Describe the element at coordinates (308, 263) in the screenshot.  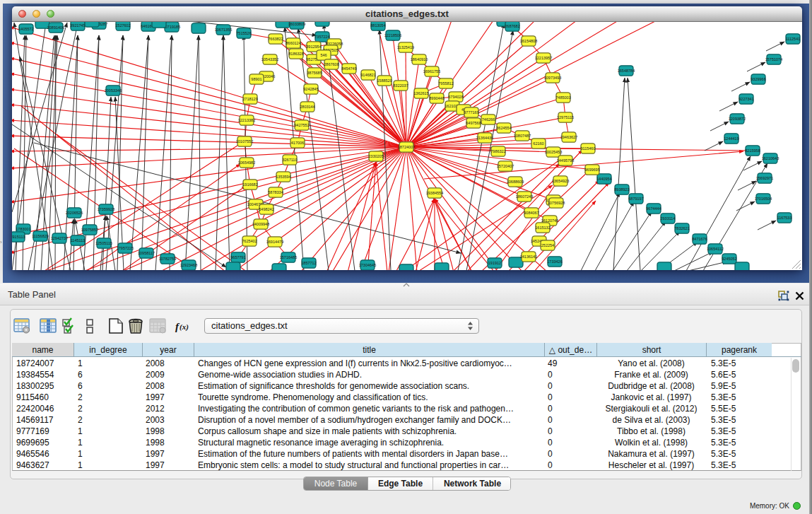
I see `svg-text: 1857712` at that location.